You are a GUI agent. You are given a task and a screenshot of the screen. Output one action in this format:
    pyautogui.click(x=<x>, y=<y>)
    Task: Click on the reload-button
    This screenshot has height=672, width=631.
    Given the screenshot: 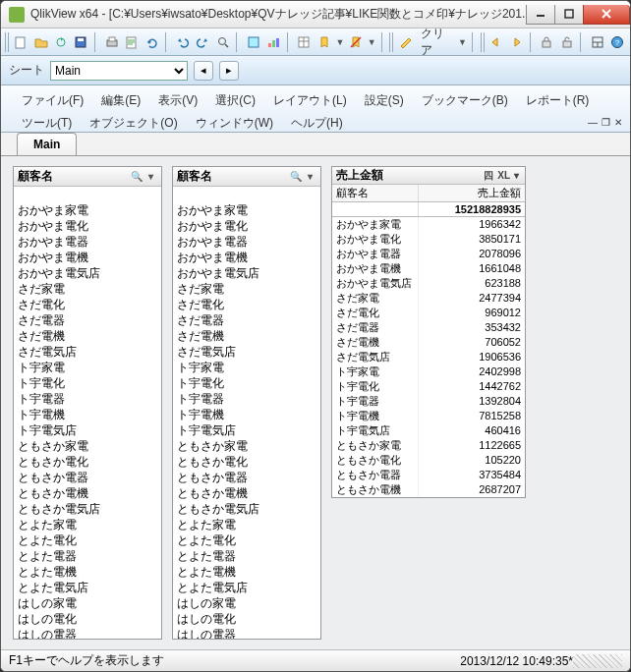 What is the action you would take?
    pyautogui.click(x=151, y=42)
    